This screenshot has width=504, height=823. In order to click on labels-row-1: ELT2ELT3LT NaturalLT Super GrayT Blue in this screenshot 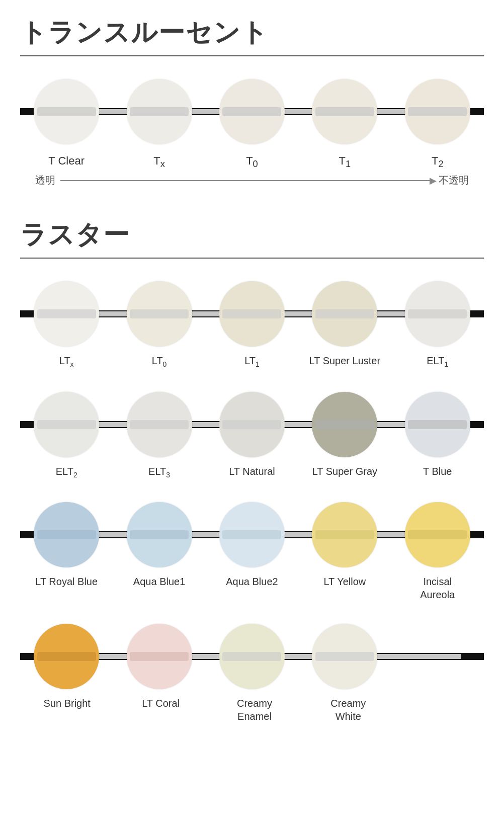, I will do `click(252, 472)`.